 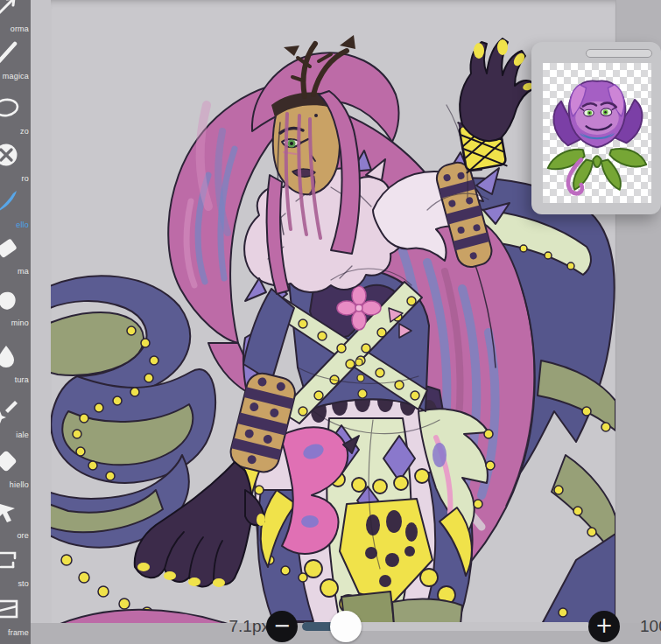 I want to click on tool-text: sto, so click(x=16, y=567).